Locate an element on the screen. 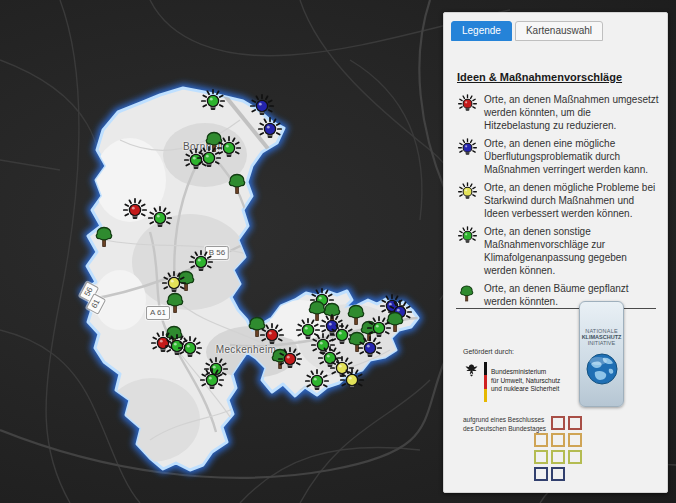 The height and width of the screenshot is (503, 676). badge-line-3: INITIATIVE is located at coordinates (602, 343).